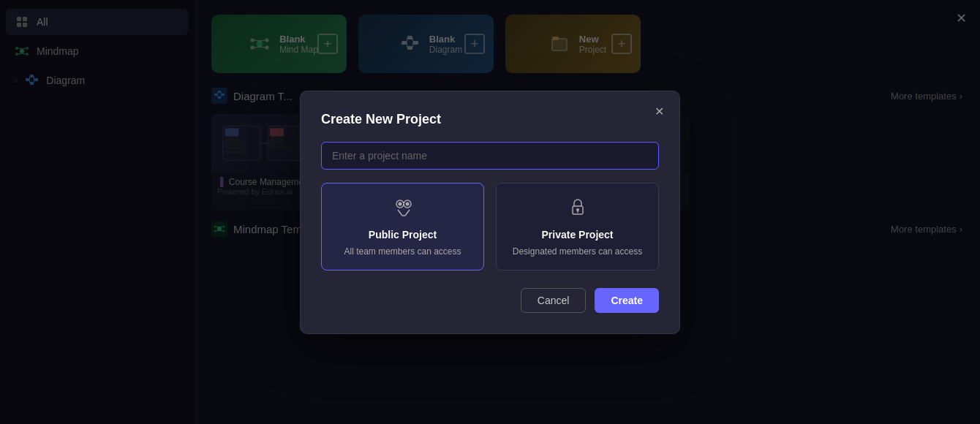 This screenshot has width=980, height=424. Describe the element at coordinates (490, 300) in the screenshot. I see `modal-footer: Cancel Create` at that location.